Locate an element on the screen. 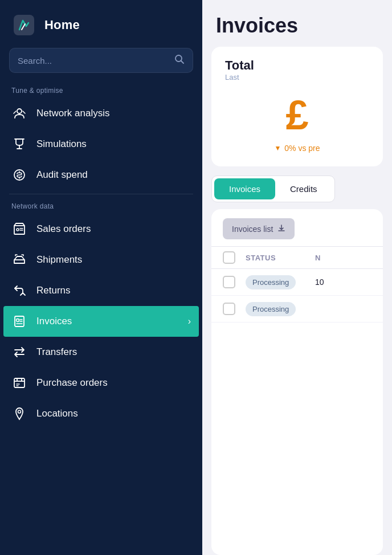 The image size is (392, 555). sales-orders-icon is located at coordinates (19, 229).